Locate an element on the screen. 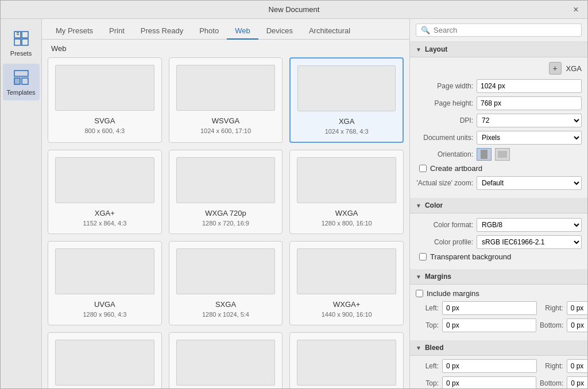  color-format-label: Color format: is located at coordinates (444, 225).